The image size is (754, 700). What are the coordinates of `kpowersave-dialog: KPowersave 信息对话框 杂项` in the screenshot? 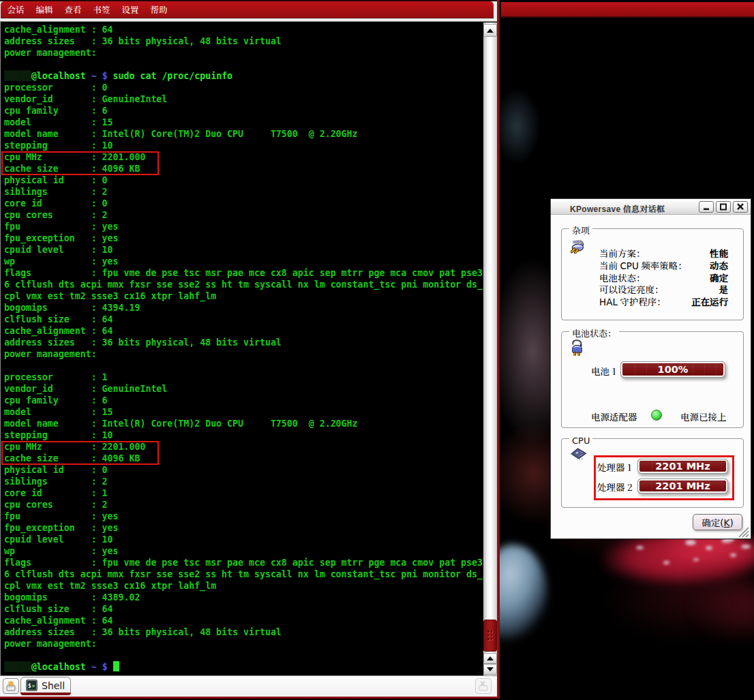 It's located at (650, 369).